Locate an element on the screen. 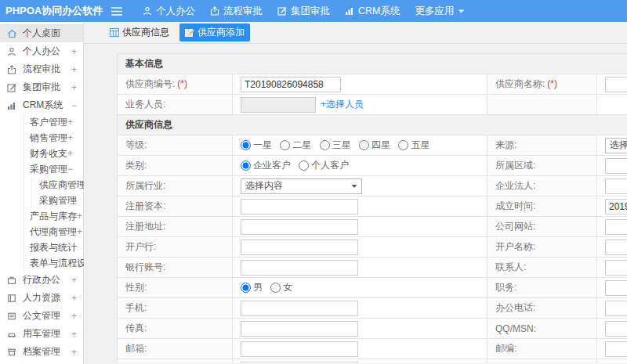 The width and height of the screenshot is (627, 364). nav-more-apps: 更多应用 is located at coordinates (440, 11).